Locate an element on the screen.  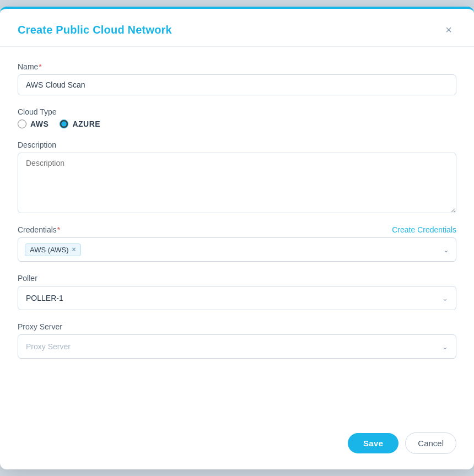
credentials-field-group: Credentials* Create Credentials AWS (AWS… is located at coordinates (237, 244).